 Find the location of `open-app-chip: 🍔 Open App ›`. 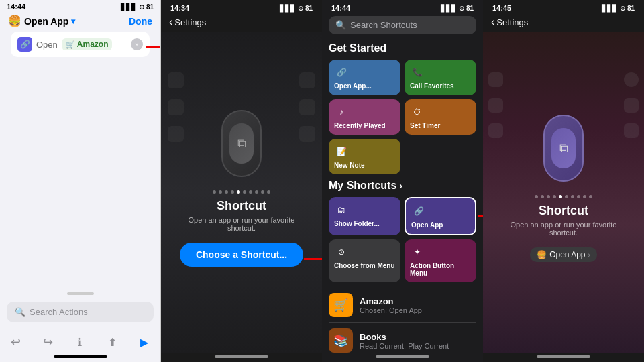

open-app-chip: 🍔 Open App › is located at coordinates (564, 255).